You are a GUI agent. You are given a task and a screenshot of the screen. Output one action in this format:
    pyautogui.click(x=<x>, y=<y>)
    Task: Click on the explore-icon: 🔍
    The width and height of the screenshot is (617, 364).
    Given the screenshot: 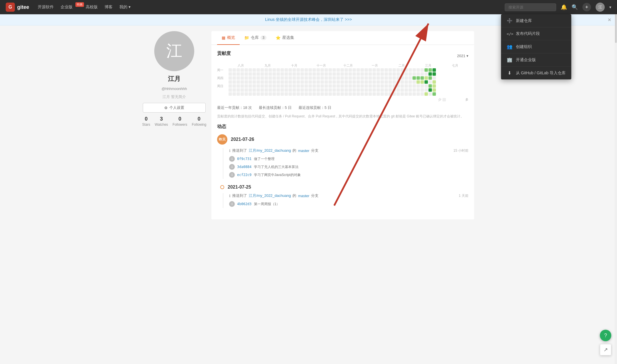 What is the action you would take?
    pyautogui.click(x=575, y=7)
    